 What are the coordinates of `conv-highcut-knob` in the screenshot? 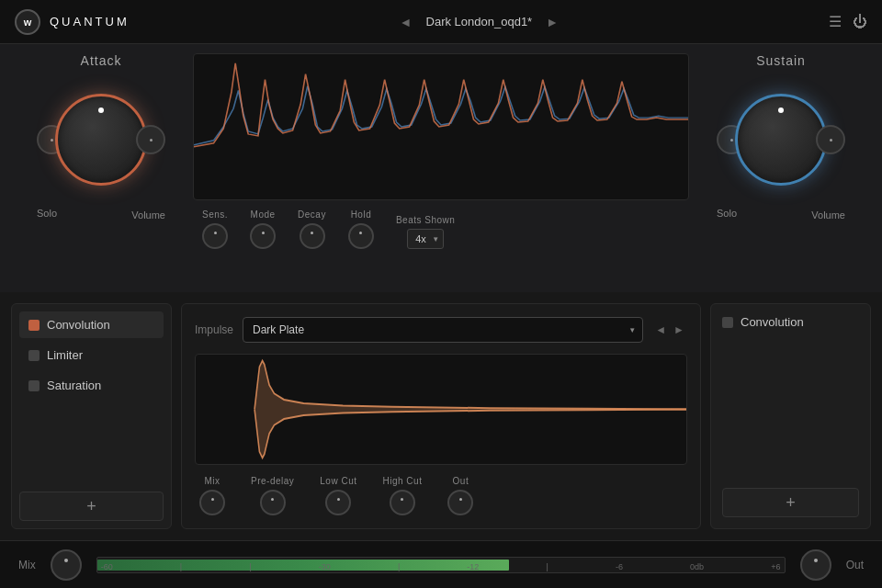 It's located at (402, 503).